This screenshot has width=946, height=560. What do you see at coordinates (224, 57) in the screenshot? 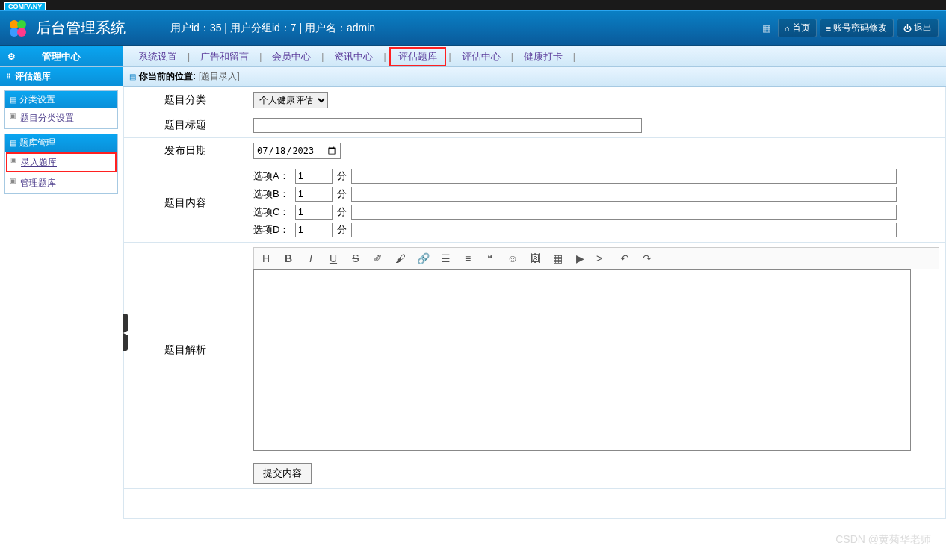
I see `nav-item-ads: 广告和留言` at bounding box center [224, 57].